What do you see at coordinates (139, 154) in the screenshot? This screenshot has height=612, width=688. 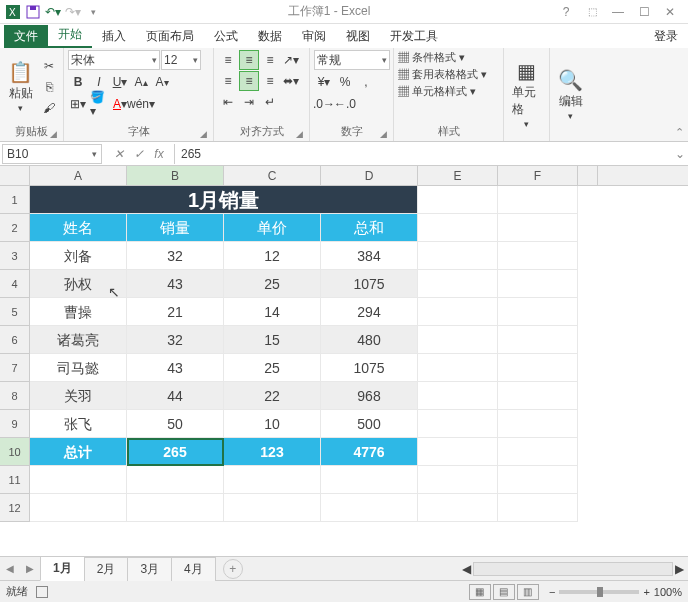 I see `enter-formula-icon: ✓` at bounding box center [139, 154].